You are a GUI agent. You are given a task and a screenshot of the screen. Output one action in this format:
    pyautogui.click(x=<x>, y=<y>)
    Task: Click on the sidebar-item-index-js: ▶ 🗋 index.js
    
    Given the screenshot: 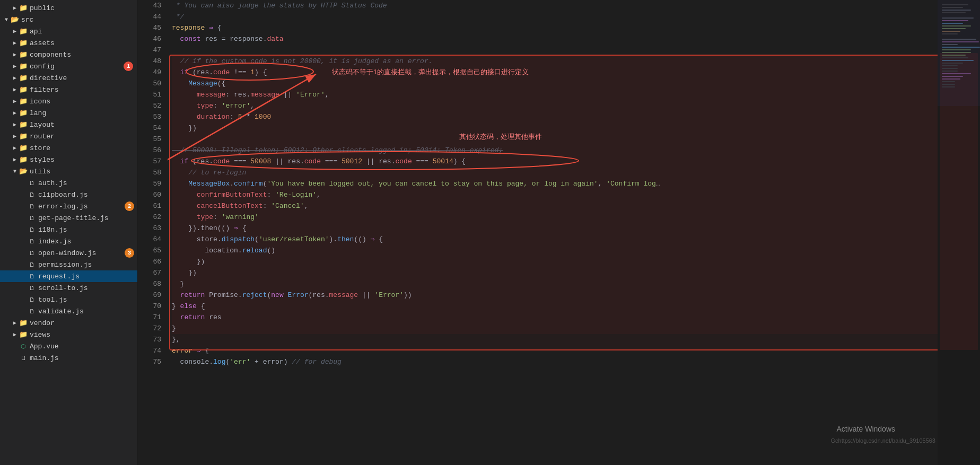 What is the action you would take?
    pyautogui.click(x=69, y=241)
    